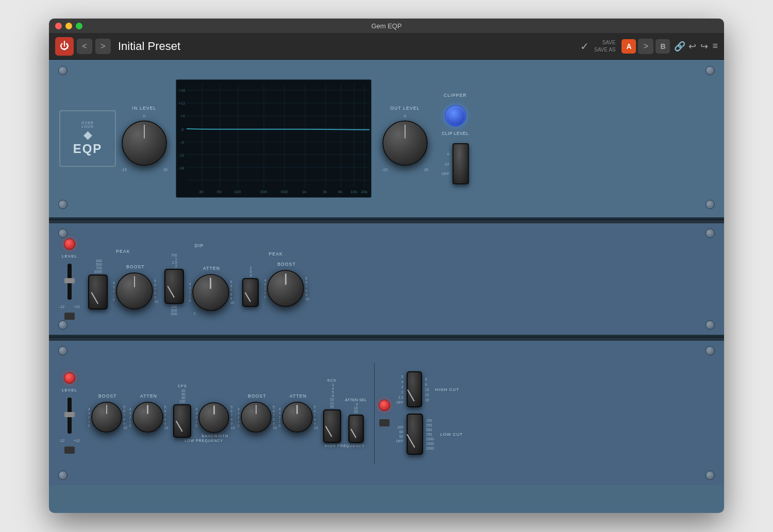 The height and width of the screenshot is (532, 773). Describe the element at coordinates (204, 413) in the screenshot. I see `lf-freq-section: CPS 203060100 43210` at that location.